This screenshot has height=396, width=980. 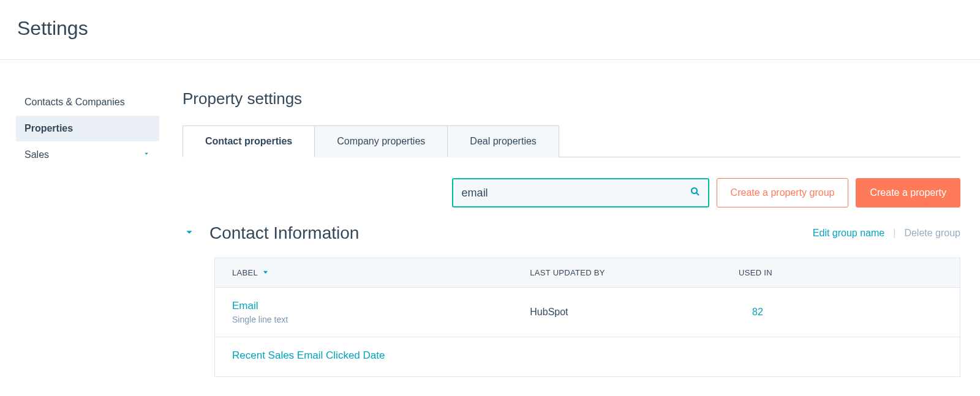 What do you see at coordinates (840, 273) in the screenshot?
I see `column-header-used-in: USED IN` at bounding box center [840, 273].